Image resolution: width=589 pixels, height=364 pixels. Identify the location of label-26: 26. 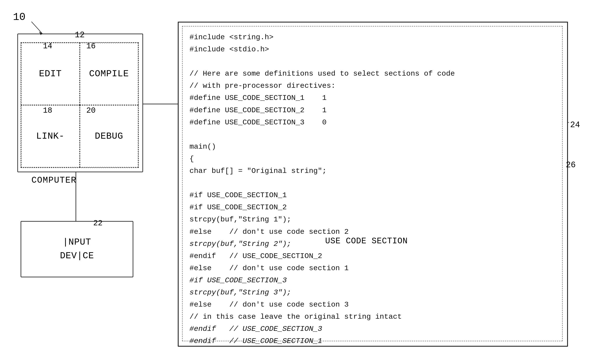
(571, 165).